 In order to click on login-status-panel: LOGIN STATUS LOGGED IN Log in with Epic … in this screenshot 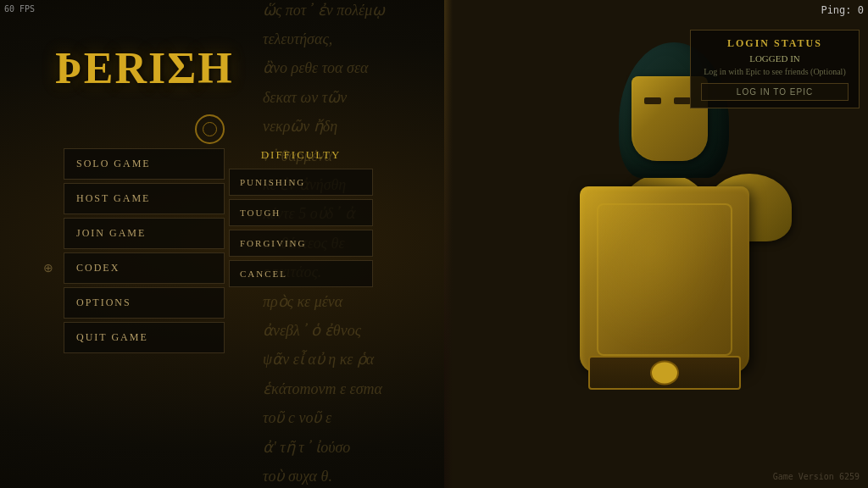, I will do `click(775, 69)`.